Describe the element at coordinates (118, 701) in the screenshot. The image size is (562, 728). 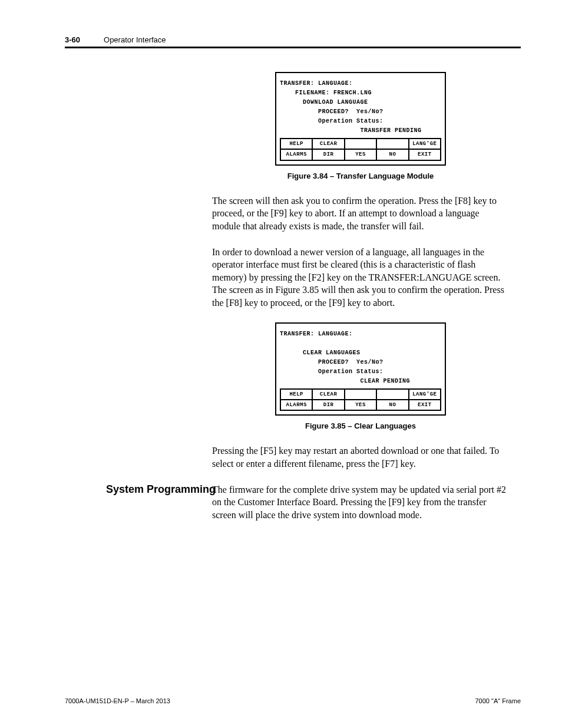
I see `footer-left: 7000A-UM151D-EN-P – March 2013` at that location.